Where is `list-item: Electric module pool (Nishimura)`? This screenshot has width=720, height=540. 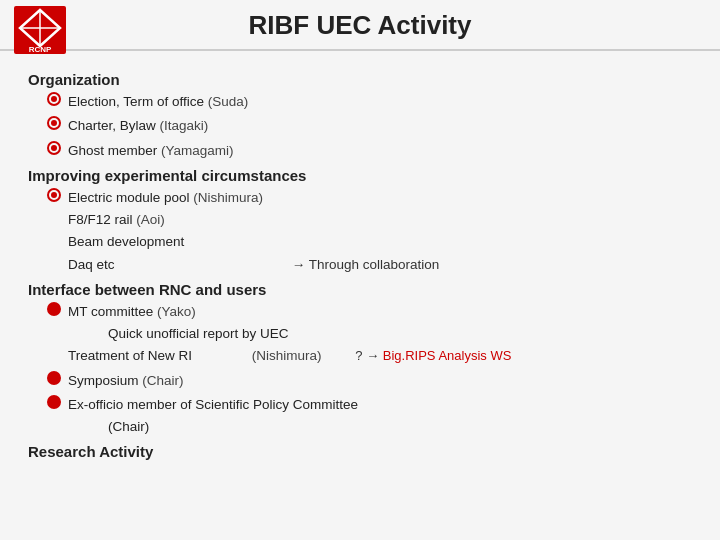
list-item: Electric module pool (Nishimura) is located at coordinates (360, 197).